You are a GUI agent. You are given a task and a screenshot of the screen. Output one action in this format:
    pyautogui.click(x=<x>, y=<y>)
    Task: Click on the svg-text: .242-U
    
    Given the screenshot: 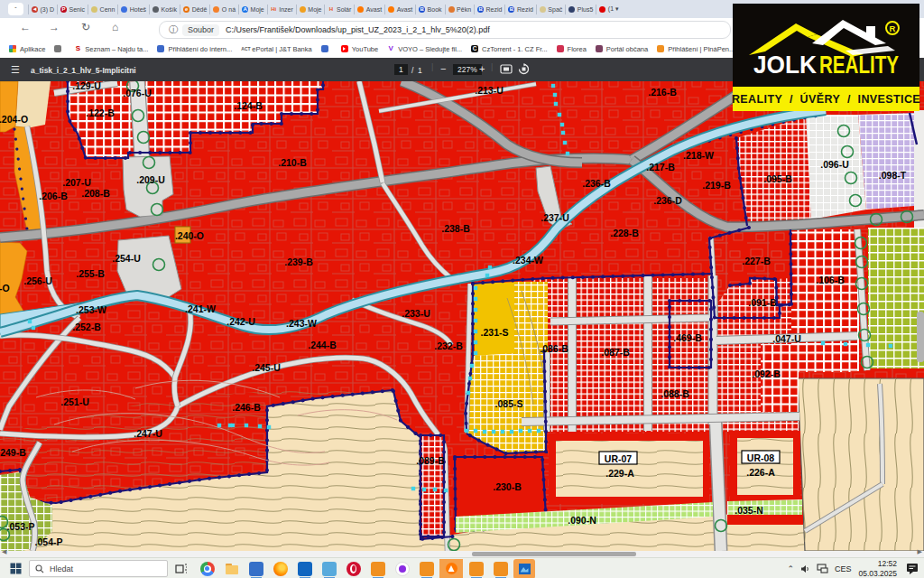 What is the action you would take?
    pyautogui.click(x=241, y=322)
    